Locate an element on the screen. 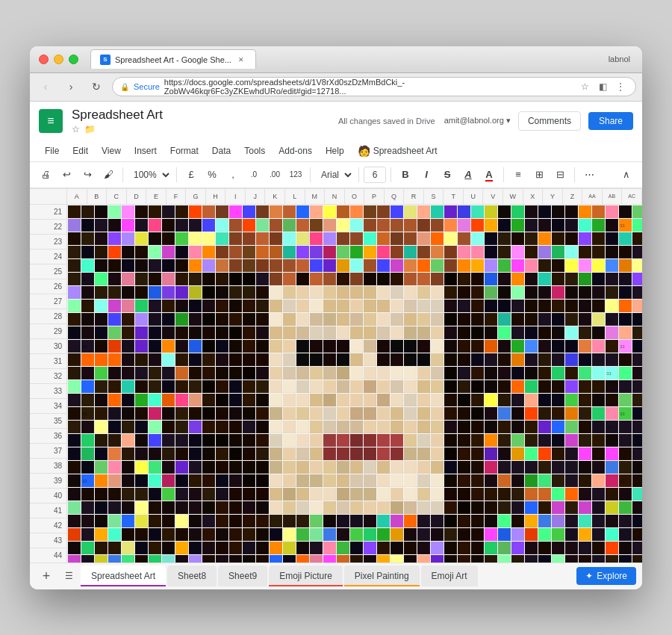  tab-emoji-picture: Emoji Picture is located at coordinates (306, 576).